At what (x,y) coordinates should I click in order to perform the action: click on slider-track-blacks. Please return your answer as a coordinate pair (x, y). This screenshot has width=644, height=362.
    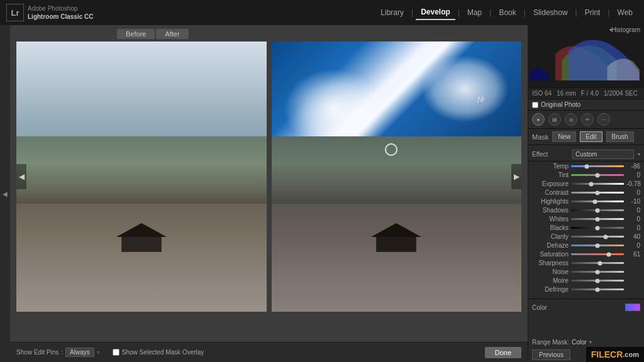
    Looking at the image, I should click on (597, 228).